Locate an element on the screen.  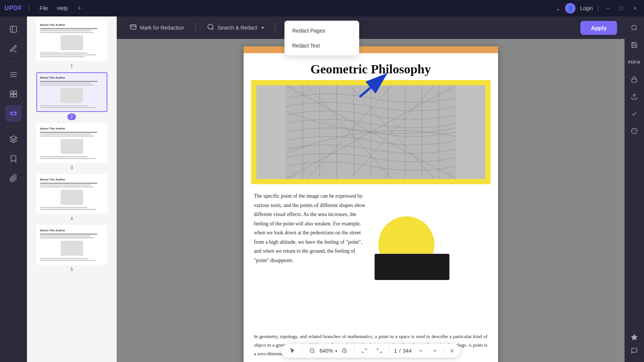
right-secure-icon is located at coordinates (634, 79).